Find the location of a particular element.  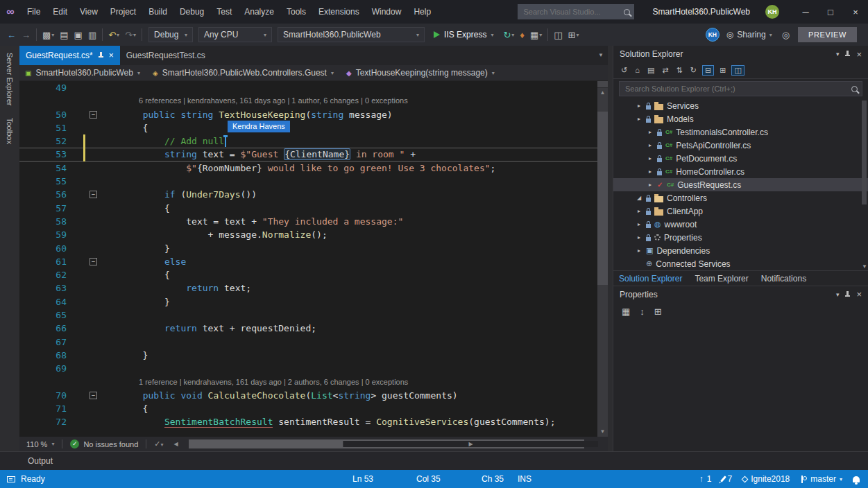

expander-icon: ◢ is located at coordinates (639, 198).